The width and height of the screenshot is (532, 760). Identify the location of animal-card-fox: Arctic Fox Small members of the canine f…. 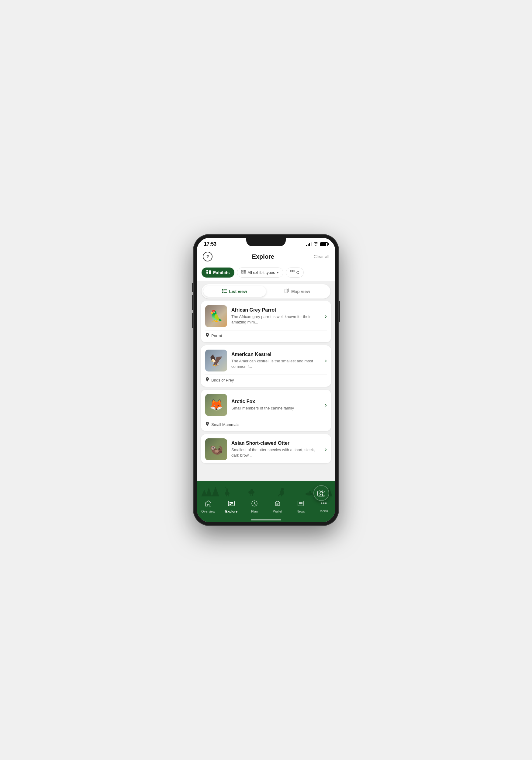
(266, 410).